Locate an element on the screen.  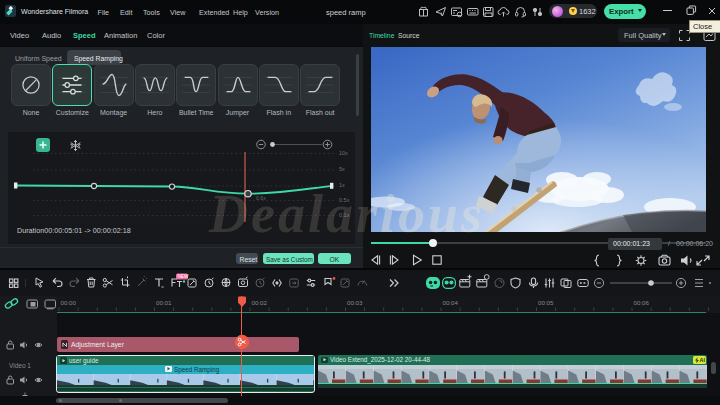
svg-text: 00:04 is located at coordinates (451, 302).